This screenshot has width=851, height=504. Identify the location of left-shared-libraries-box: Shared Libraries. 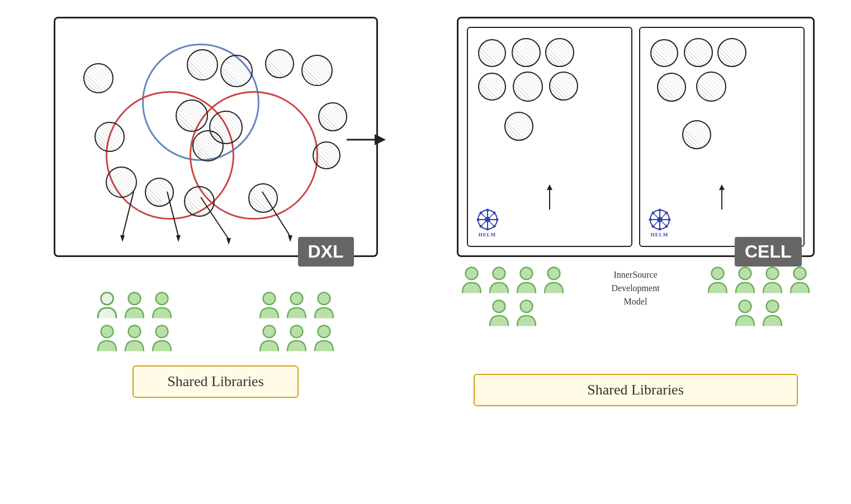
(216, 382).